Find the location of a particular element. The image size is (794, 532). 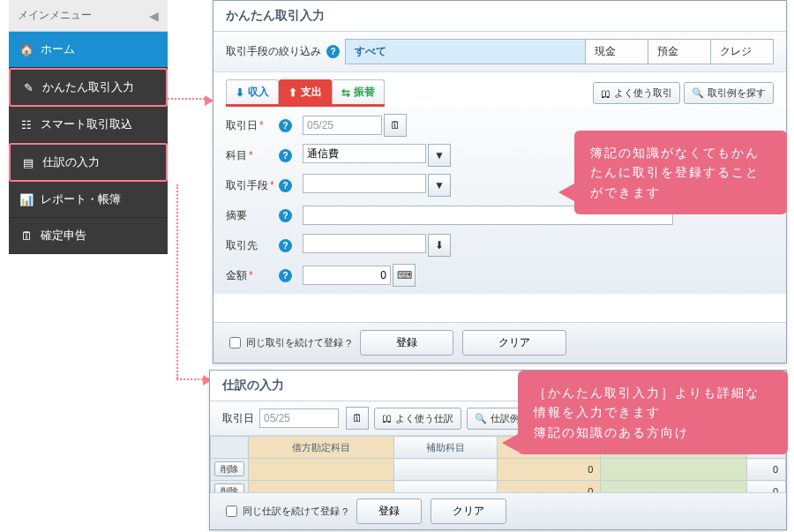

examples-button: 🔍取引例を探す is located at coordinates (729, 94).